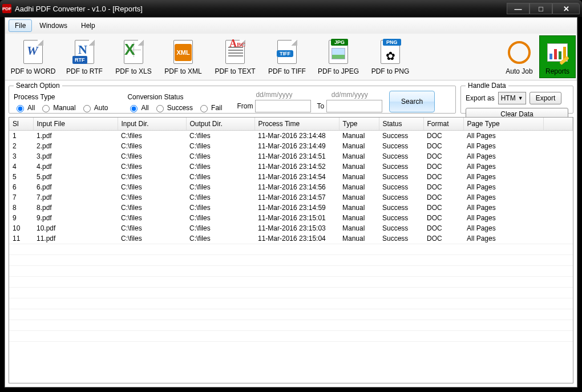 The height and width of the screenshot is (392, 582). What do you see at coordinates (88, 26) in the screenshot?
I see `menu-help: Help` at bounding box center [88, 26].